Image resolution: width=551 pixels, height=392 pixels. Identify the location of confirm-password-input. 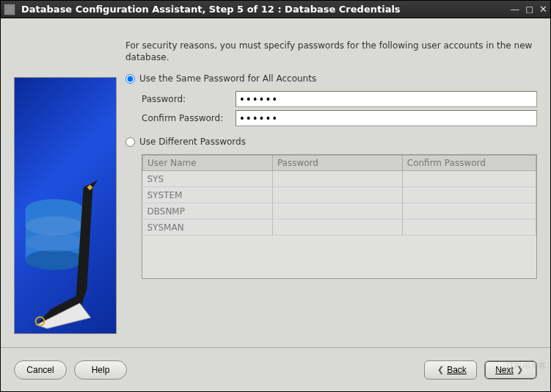
(386, 118).